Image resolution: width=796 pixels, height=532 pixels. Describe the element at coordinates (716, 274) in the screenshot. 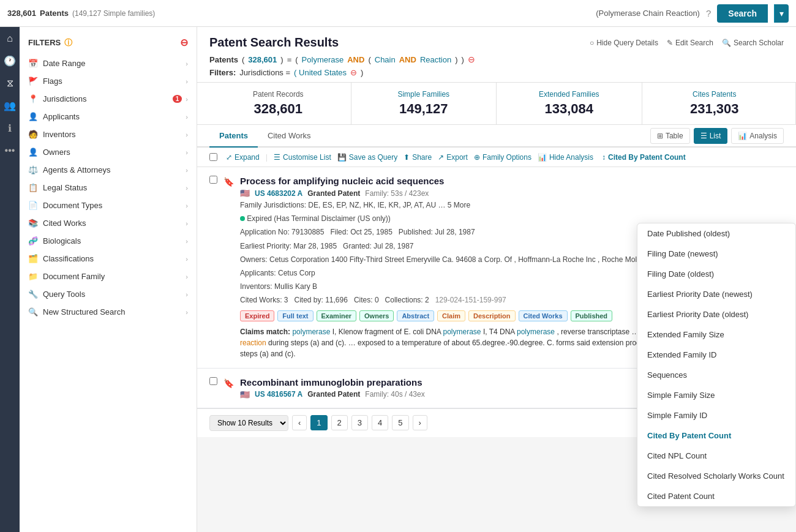

I see `sort-option-filing-date-(oldest): Filing Date (oldest)` at that location.